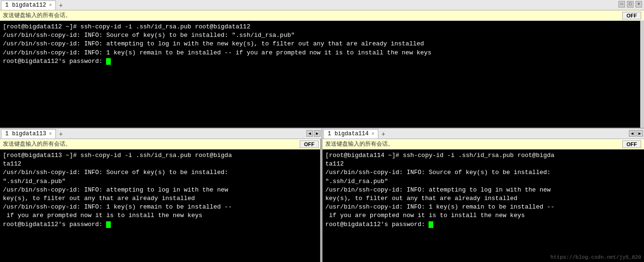  I want to click on bottom-left-tab-close-icon: ×, so click(50, 134).